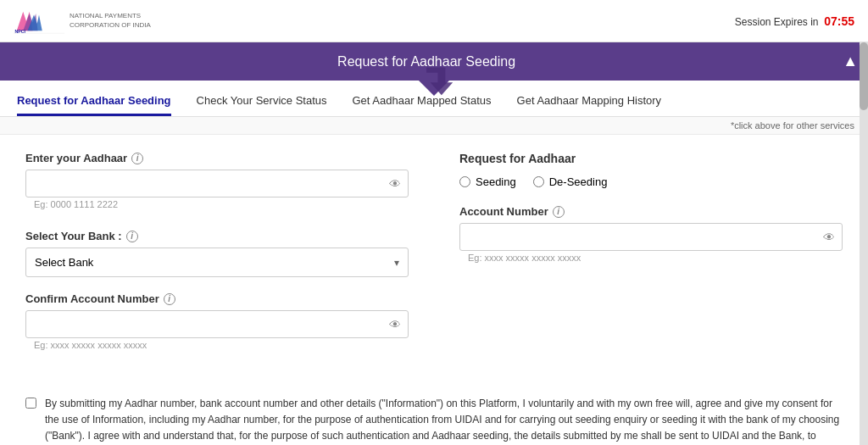 The image size is (868, 445). Describe the element at coordinates (217, 183) in the screenshot. I see `aadhaar-input-wrapper: 👁` at that location.